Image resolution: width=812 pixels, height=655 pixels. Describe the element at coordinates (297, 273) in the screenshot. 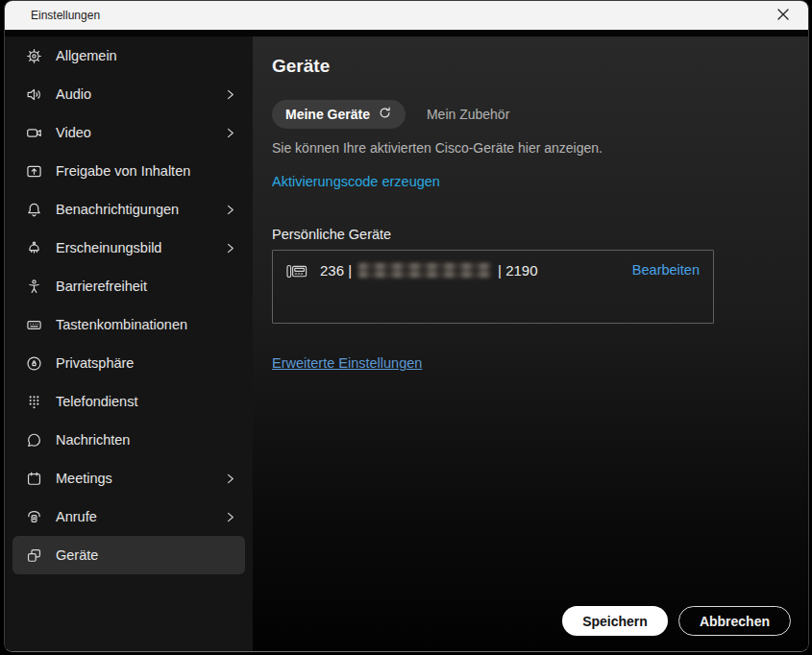

I see `desk-phone-icon` at that location.